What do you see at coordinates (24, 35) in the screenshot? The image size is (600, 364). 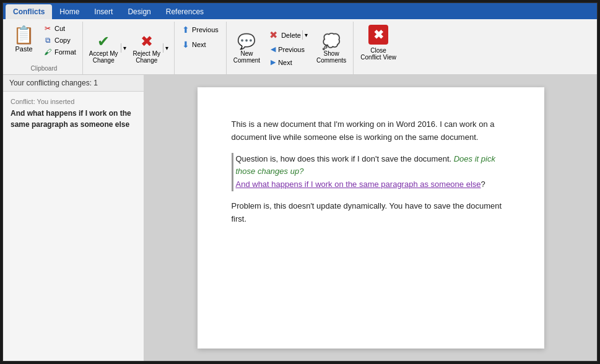 I see `paste-icon: 📋` at bounding box center [24, 35].